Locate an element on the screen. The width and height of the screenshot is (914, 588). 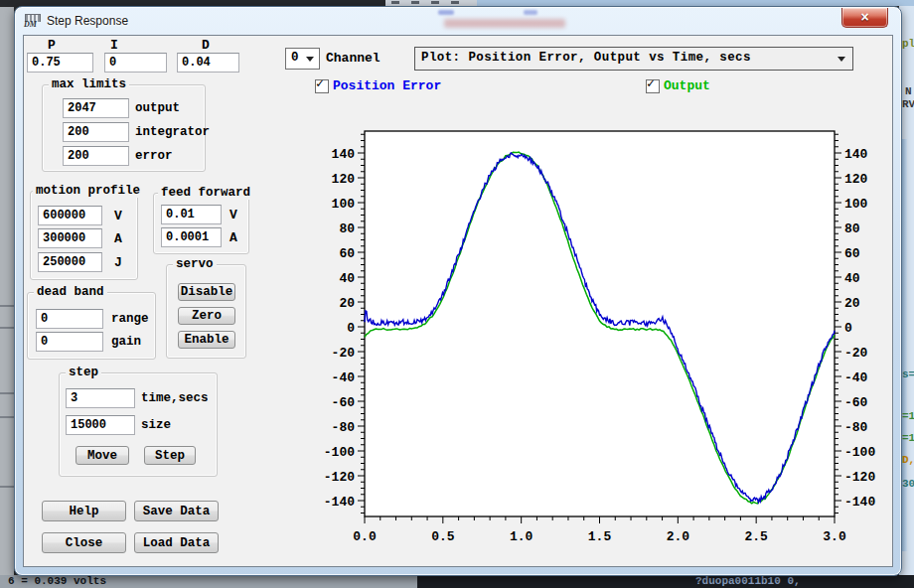
svg-text: 1.0 is located at coordinates (522, 536).